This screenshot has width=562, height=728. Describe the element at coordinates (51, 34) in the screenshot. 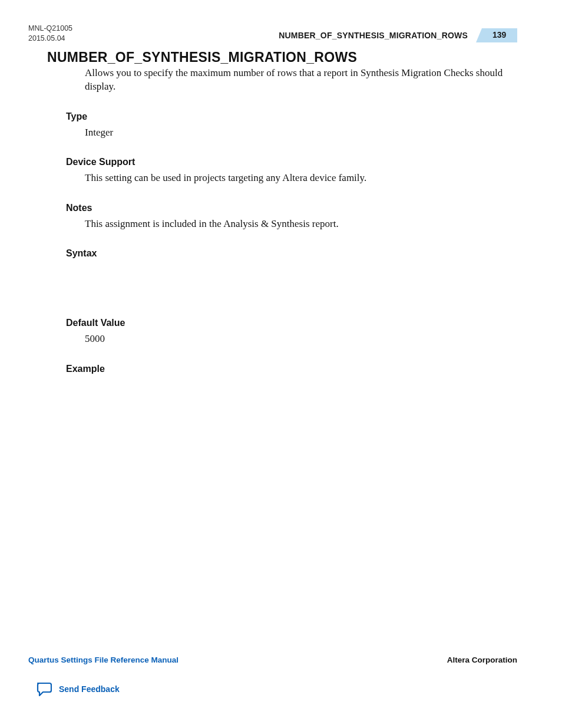

I see `doc-id-block: MNL-Q21005 2015.05.04` at that location.